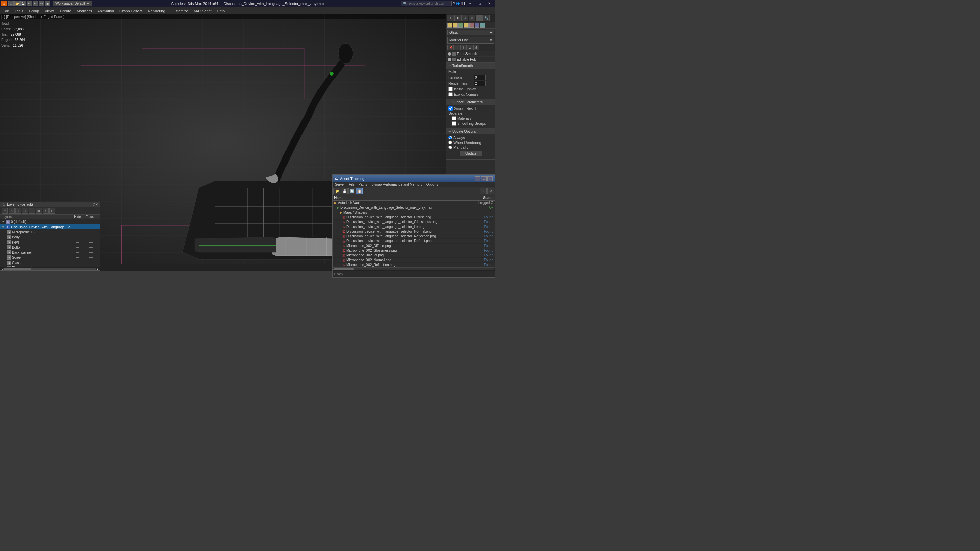 The height and width of the screenshot is (551, 980). I want to click on close-button: ✕, so click(489, 4).